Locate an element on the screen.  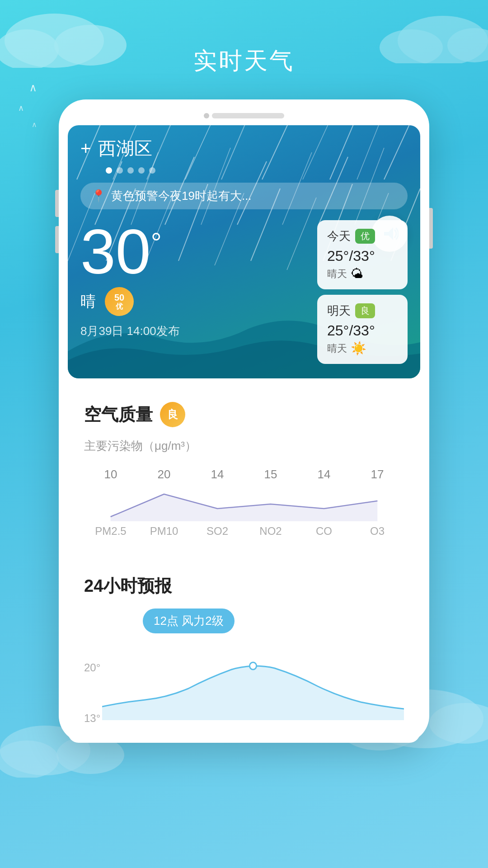
weather-condition: 晴 is located at coordinates (88, 302).